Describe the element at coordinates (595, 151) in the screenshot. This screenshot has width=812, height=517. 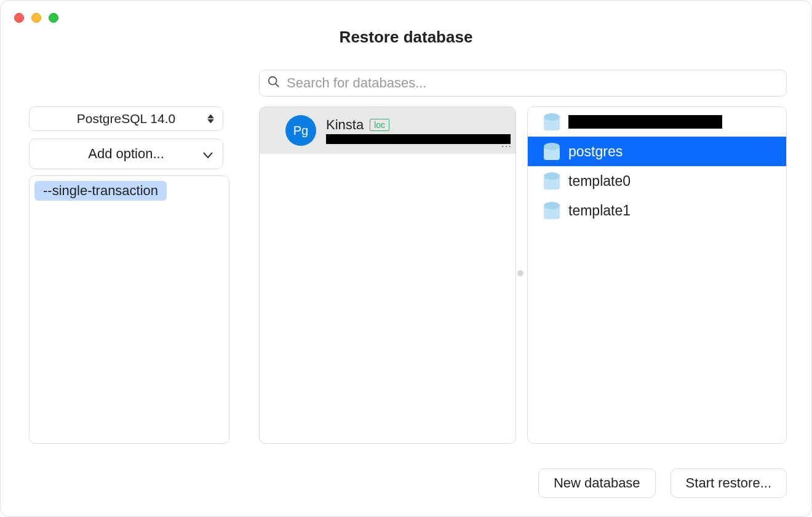
I see `database-name: postgres` at that location.